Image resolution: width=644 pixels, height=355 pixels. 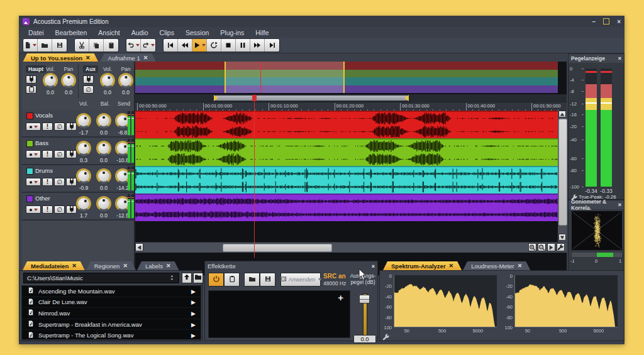 I want to click on tab-up-to-you-session: Up to You.session✕, so click(x=60, y=58).